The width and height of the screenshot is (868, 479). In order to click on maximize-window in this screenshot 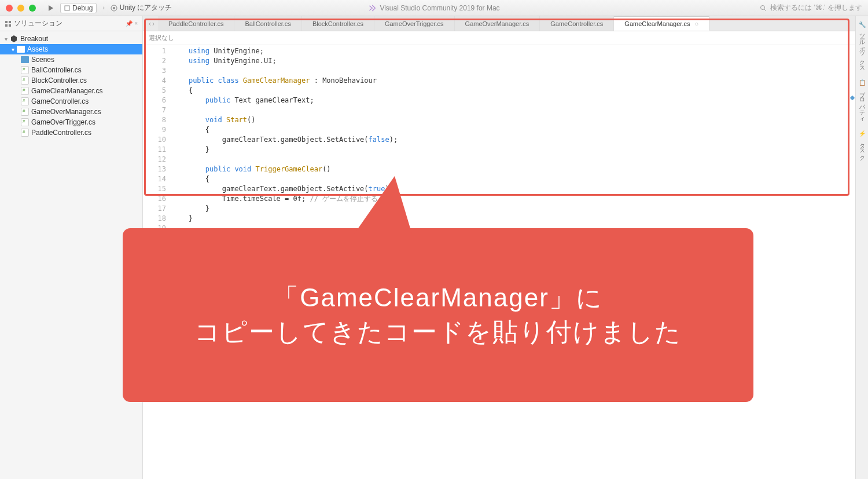, I will do `click(32, 8)`.